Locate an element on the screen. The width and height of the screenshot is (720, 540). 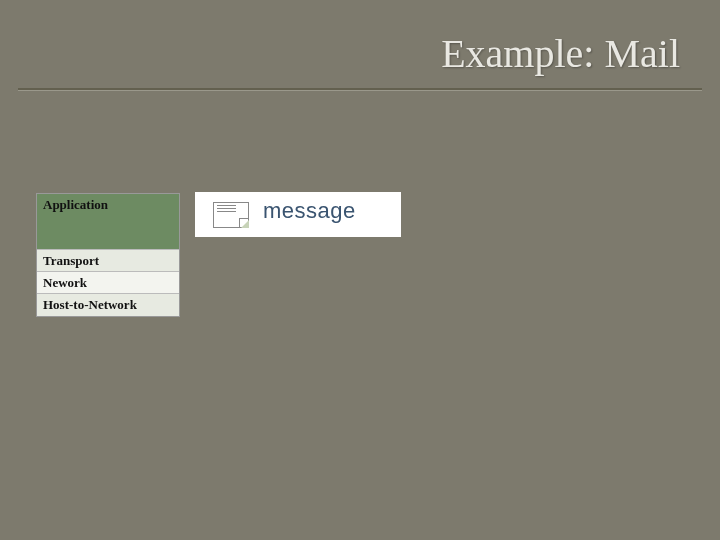
layer-application: Application is located at coordinates (108, 222).